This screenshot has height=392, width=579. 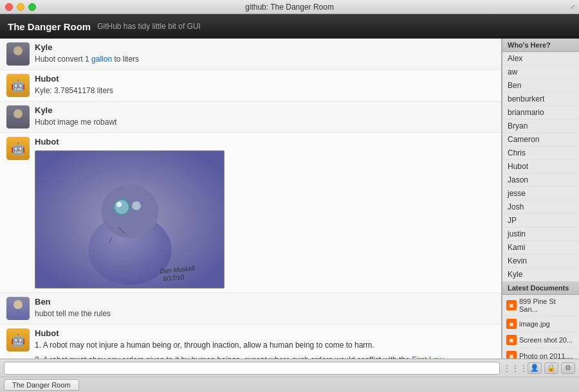 I want to click on chat-message: Kyle Hubot convert 1 gallon to liters, so click(x=251, y=54).